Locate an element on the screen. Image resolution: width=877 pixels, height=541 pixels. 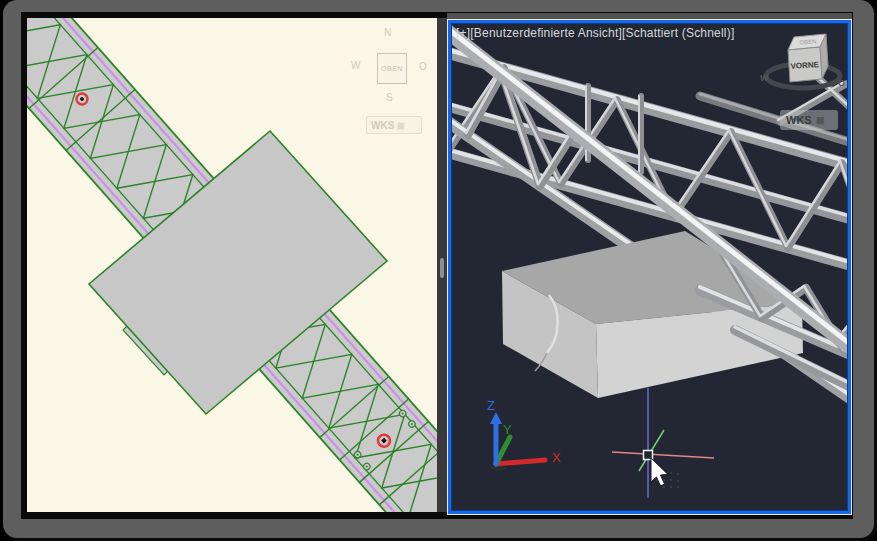
mouse-cursor is located at coordinates (660, 472).